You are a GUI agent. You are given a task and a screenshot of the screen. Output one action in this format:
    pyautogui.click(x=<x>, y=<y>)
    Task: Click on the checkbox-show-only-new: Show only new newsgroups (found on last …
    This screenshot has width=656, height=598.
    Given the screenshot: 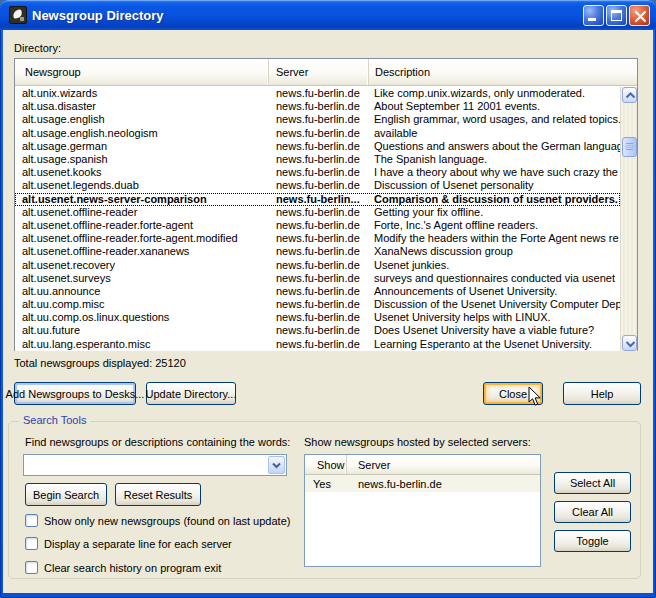 What is the action you would take?
    pyautogui.click(x=158, y=520)
    